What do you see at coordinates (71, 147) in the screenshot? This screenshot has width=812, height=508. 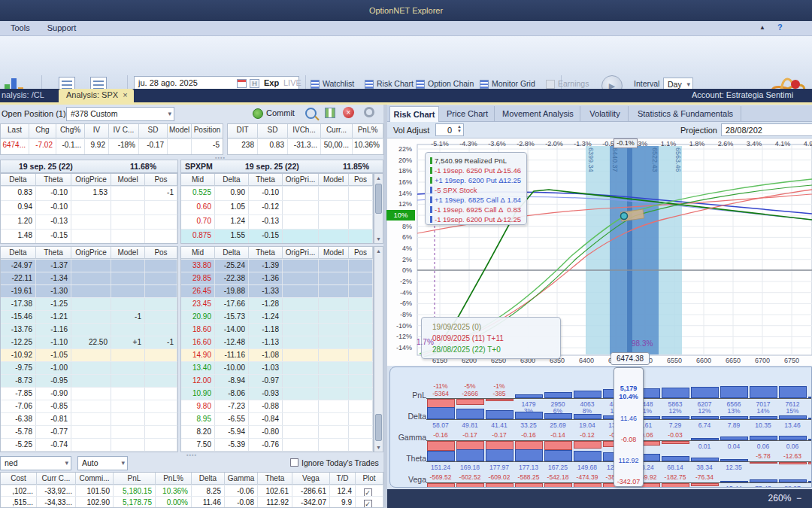 I see `cell: -0.1...` at bounding box center [71, 147].